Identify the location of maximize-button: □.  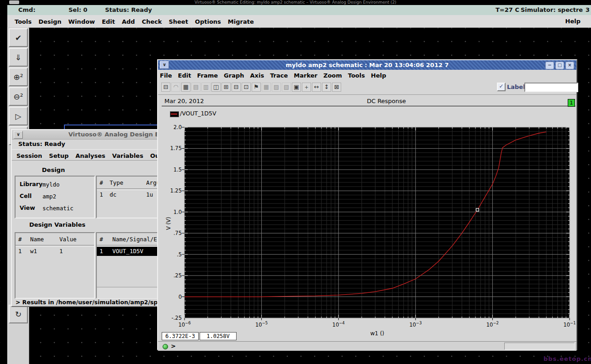
(560, 66).